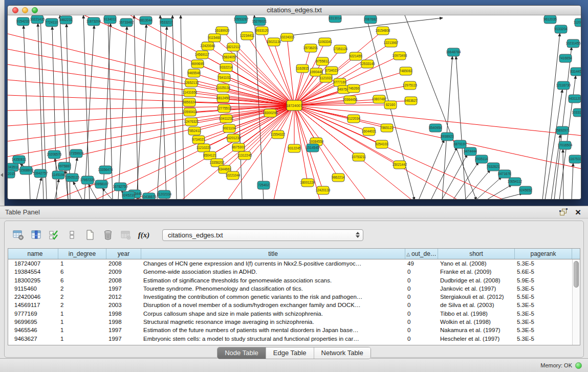 The image size is (588, 372). I want to click on table-row: 1938455462009Genome-wide association stu…, so click(292, 272).